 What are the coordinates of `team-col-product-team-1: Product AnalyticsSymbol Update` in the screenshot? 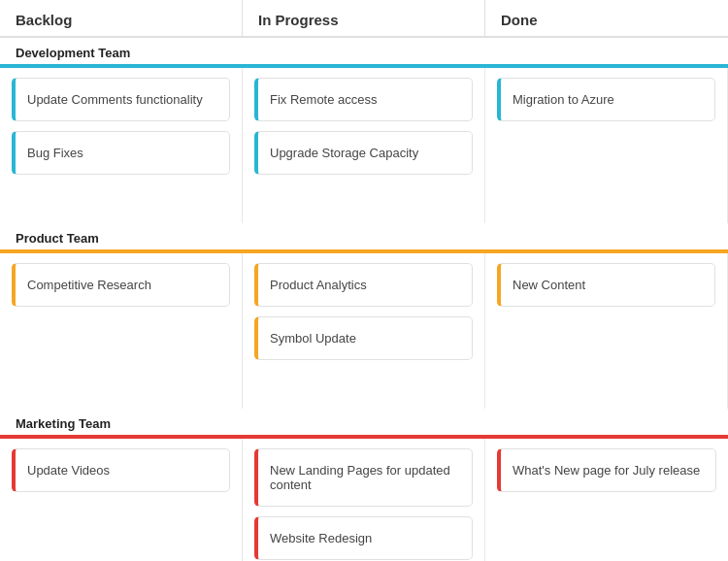 It's located at (364, 331).